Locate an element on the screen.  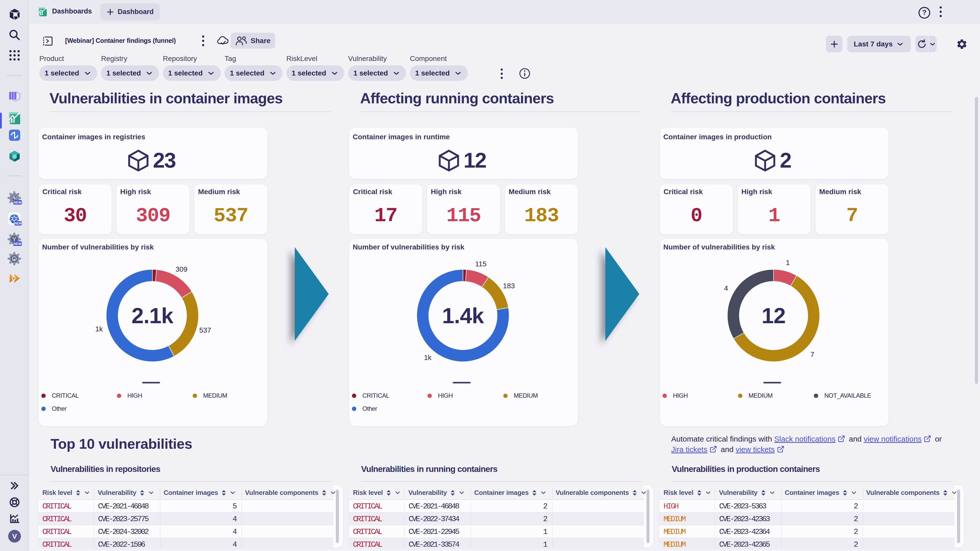
svg-text: 7 is located at coordinates (813, 354).